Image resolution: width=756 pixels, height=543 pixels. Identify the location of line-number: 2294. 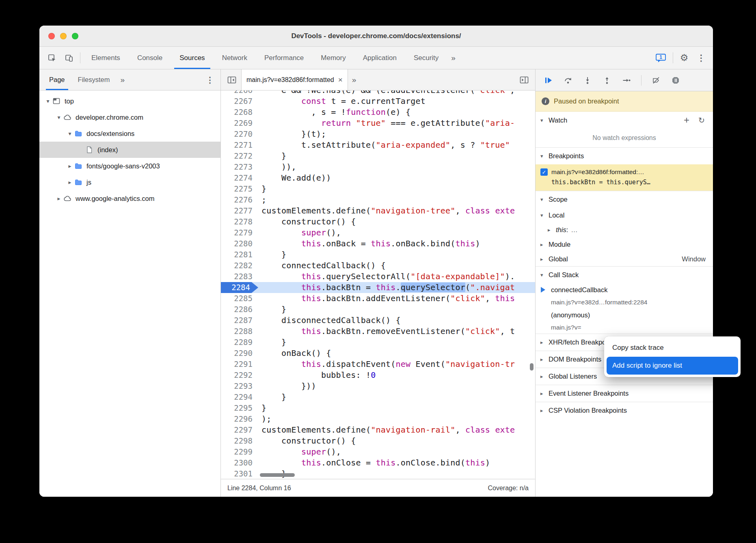
(240, 397).